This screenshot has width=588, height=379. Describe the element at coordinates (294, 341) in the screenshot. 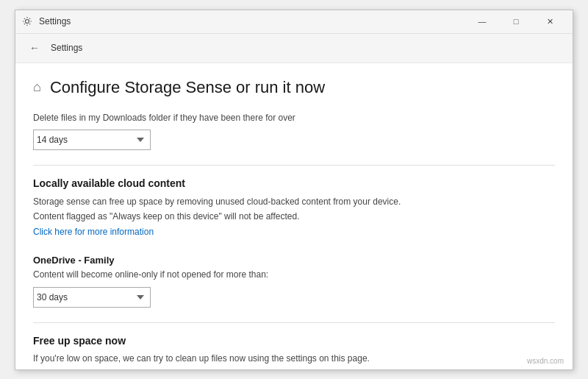

I see `free-space-heading: Free up space now` at that location.